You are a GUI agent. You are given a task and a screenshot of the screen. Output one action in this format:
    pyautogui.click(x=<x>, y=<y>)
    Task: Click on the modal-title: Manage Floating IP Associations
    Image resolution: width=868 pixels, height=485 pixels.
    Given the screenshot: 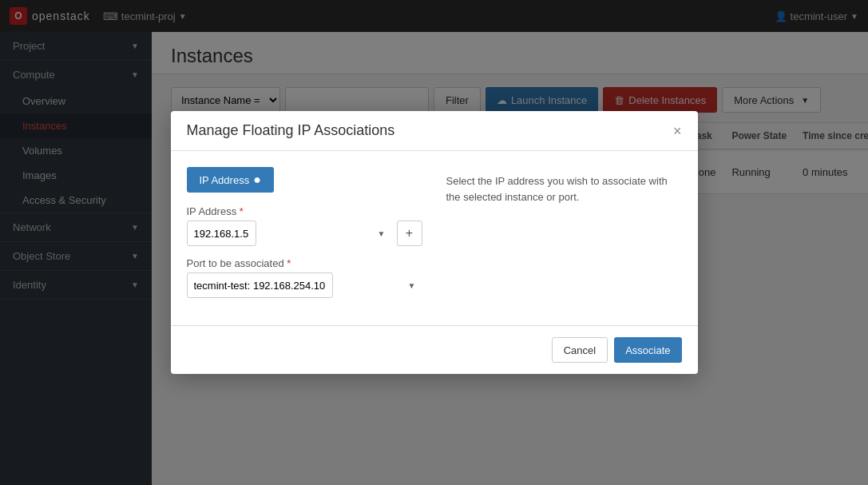 What is the action you would take?
    pyautogui.click(x=291, y=131)
    